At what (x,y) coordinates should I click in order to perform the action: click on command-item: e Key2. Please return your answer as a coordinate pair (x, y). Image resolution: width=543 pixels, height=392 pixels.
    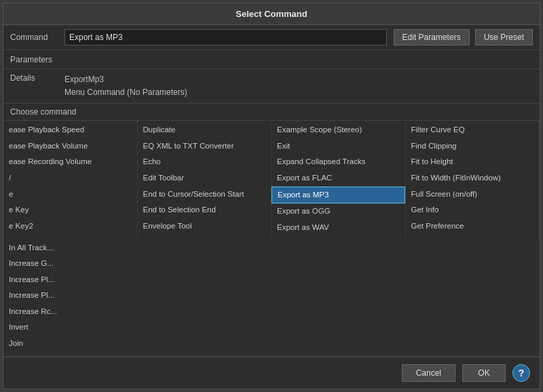
    Looking at the image, I should click on (71, 227).